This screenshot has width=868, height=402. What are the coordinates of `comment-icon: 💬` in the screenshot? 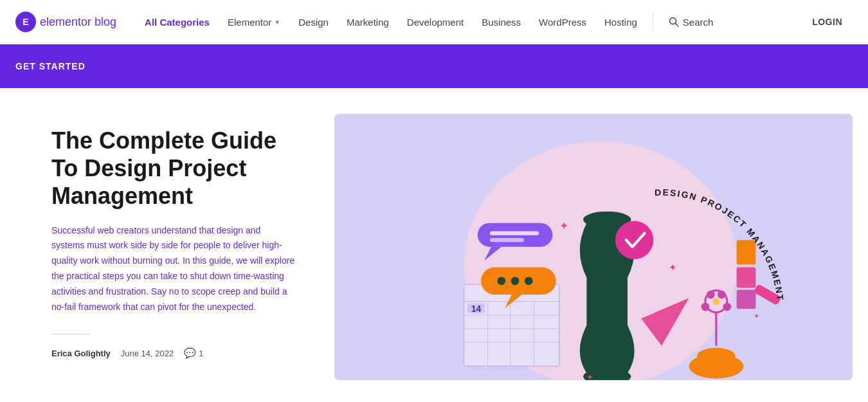 It's located at (190, 353).